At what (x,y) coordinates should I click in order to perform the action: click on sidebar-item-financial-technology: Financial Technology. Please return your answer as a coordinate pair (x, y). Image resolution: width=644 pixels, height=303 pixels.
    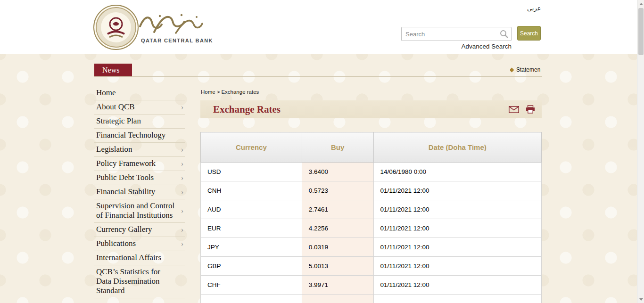
    Looking at the image, I should click on (140, 136).